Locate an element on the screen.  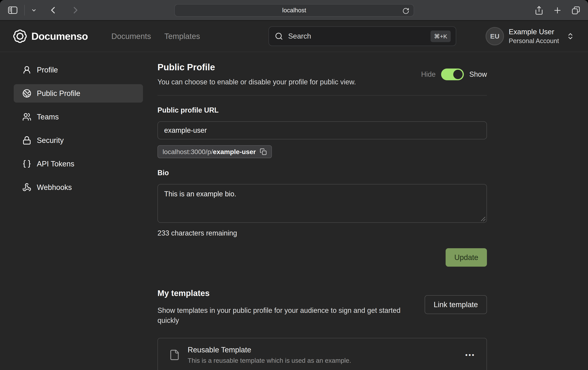
sidebar-item-label: Public Profile is located at coordinates (59, 93).